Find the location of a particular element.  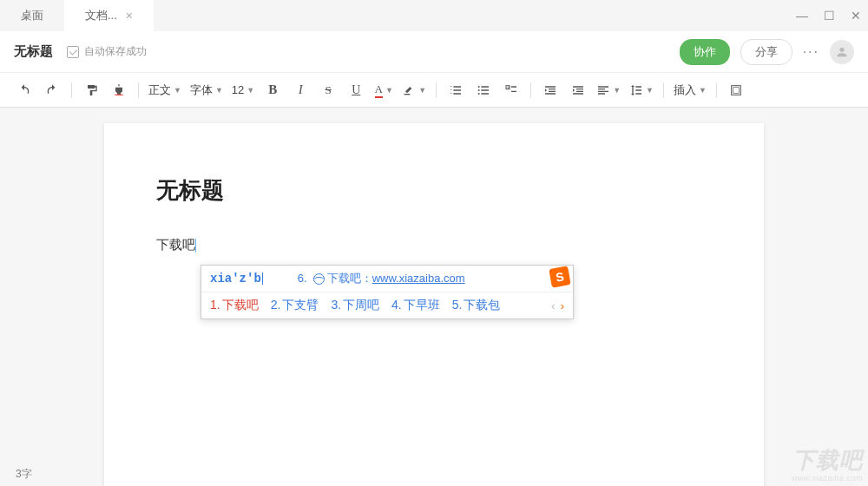

page-heading: 无标题 is located at coordinates (434, 191).